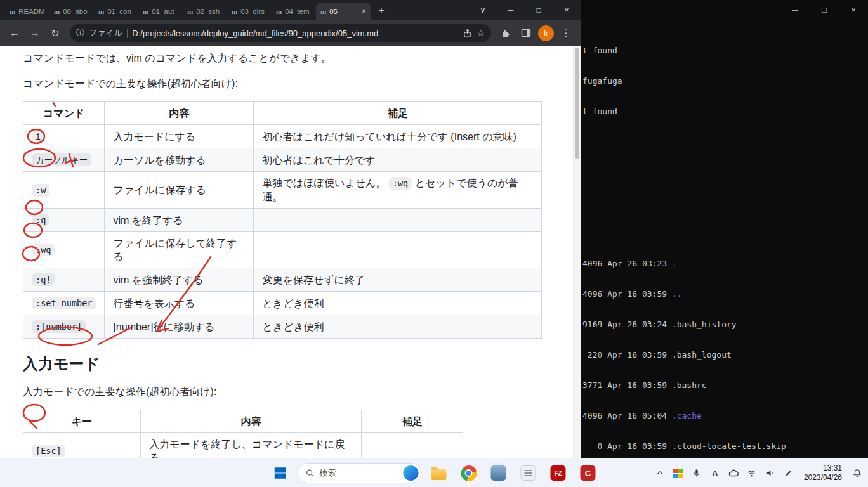  Describe the element at coordinates (567, 10) in the screenshot. I see `browser-close-button: ×` at that location.